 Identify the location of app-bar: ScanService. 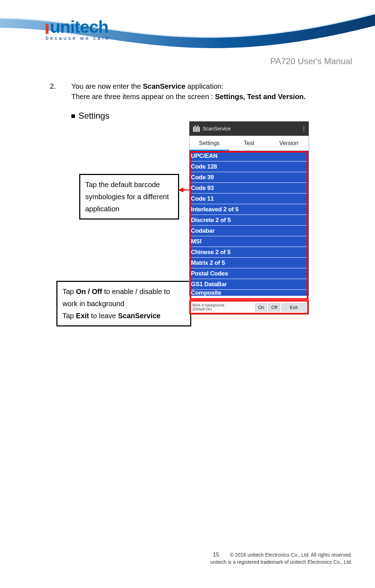
(249, 129).